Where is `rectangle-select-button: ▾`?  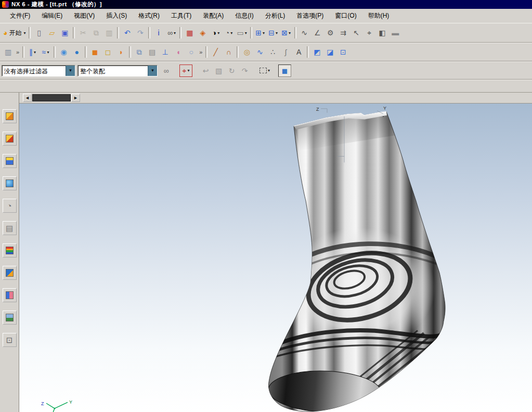 rectangle-select-button: ▾ is located at coordinates (265, 71).